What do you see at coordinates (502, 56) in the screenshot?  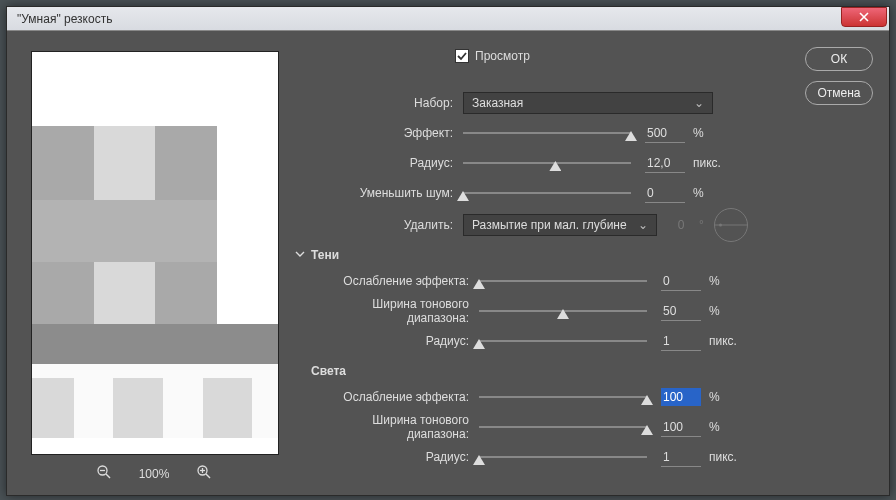 I see `preview-label: Просмотр` at bounding box center [502, 56].